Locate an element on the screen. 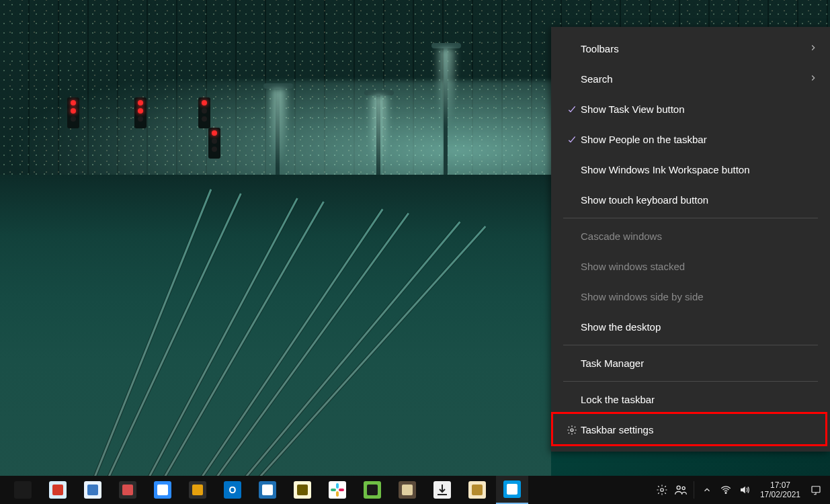  taskbar-app-zoom is located at coordinates (163, 490).